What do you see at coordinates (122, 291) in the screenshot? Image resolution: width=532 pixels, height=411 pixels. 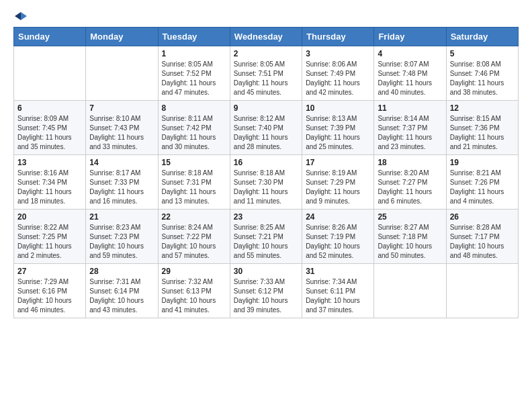 I see `calendar-cell: 28Sunrise: 7:31 AM Sunset: 6:14 PM Dayli…` at bounding box center [122, 291].